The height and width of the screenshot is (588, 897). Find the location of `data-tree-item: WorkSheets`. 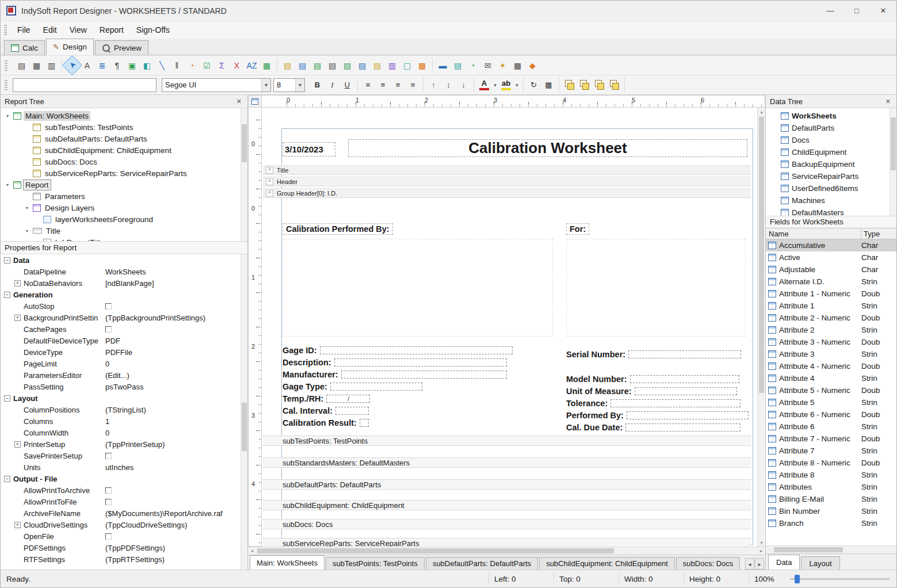

data-tree-item: WorkSheets is located at coordinates (831, 116).